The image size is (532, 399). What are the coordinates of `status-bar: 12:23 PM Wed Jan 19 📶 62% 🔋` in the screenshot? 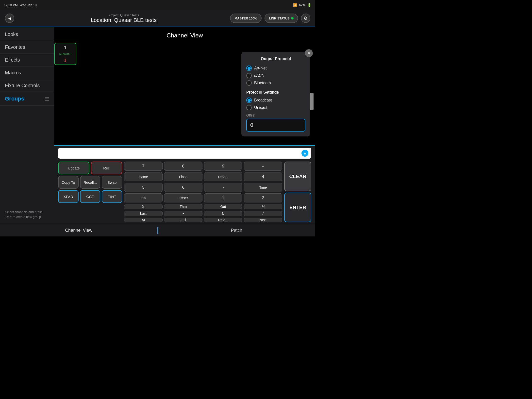 It's located at (158, 5).